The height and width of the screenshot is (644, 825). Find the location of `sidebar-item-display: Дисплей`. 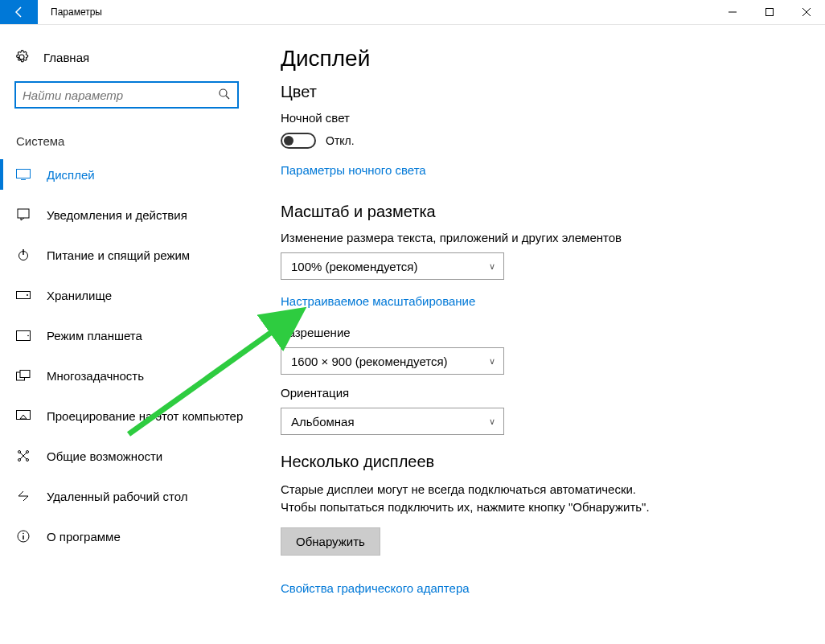

sidebar-item-display: Дисплей is located at coordinates (127, 174).